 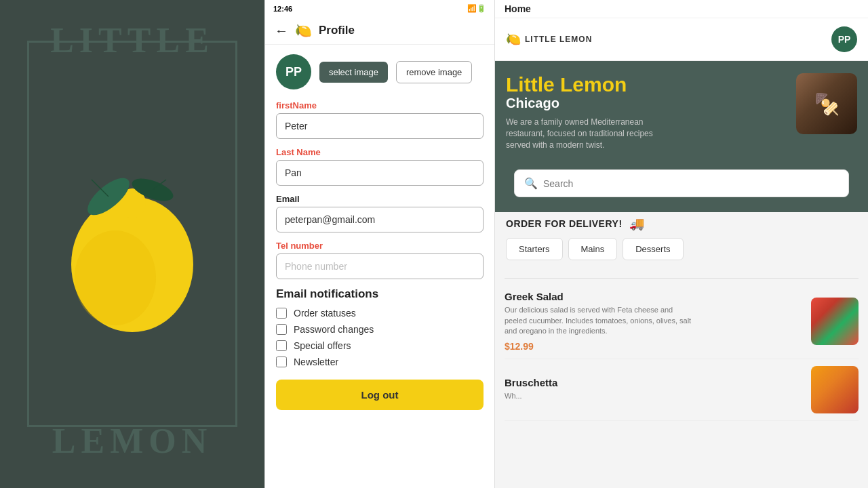 What do you see at coordinates (637, 224) in the screenshot?
I see `delivery-truck-icon: 🚚` at bounding box center [637, 224].